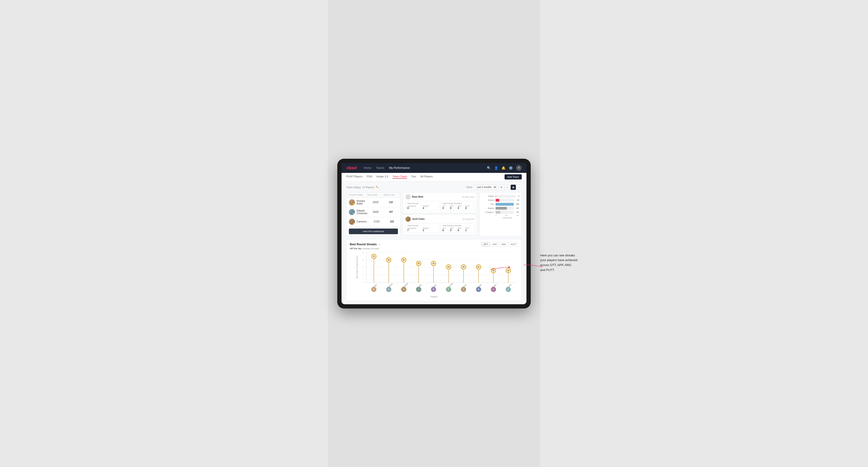 The width and height of the screenshot is (868, 467). I want to click on bar-chart: Eagles 3 Birdies, so click(501, 204).